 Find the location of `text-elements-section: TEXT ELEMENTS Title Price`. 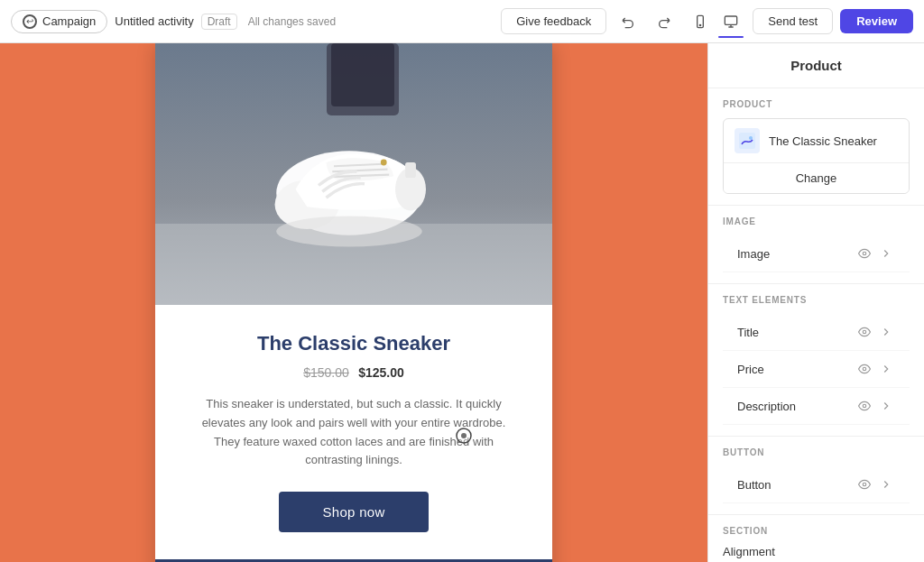

text-elements-section: TEXT ELEMENTS Title Price is located at coordinates (816, 360).